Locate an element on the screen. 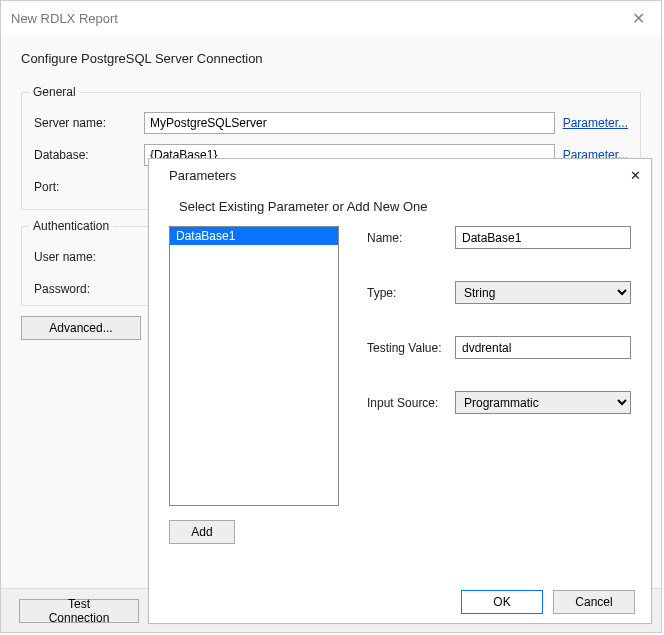 Image resolution: width=664 pixels, height=635 pixels. page-subtitle: Configure PostgreSQL Server Connection is located at coordinates (331, 56).